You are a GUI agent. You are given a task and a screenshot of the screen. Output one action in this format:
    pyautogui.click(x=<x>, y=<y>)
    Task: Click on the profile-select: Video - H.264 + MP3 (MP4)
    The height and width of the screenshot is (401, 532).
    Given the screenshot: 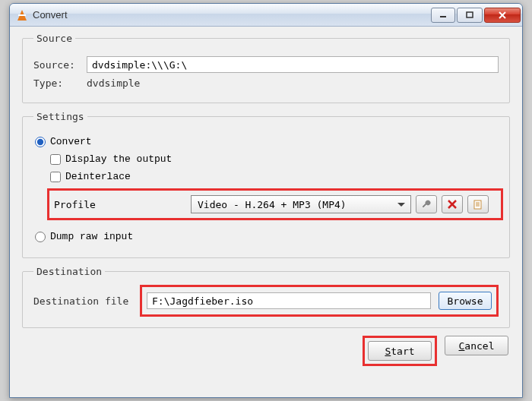 What is the action you would take?
    pyautogui.click(x=301, y=204)
    